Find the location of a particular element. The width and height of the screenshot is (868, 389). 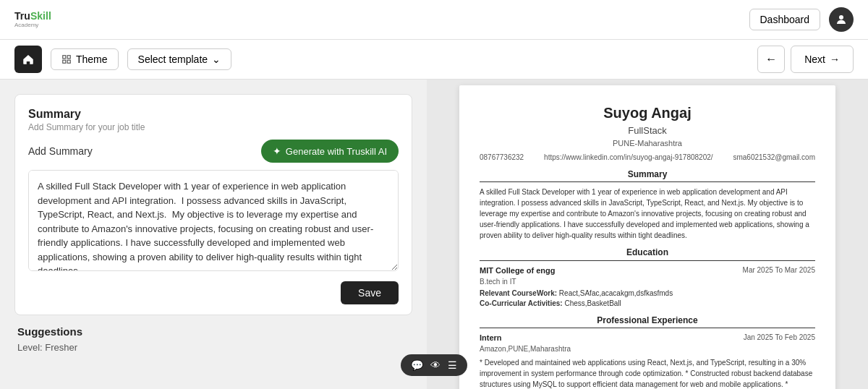

comment-icon: 💬 is located at coordinates (417, 365).